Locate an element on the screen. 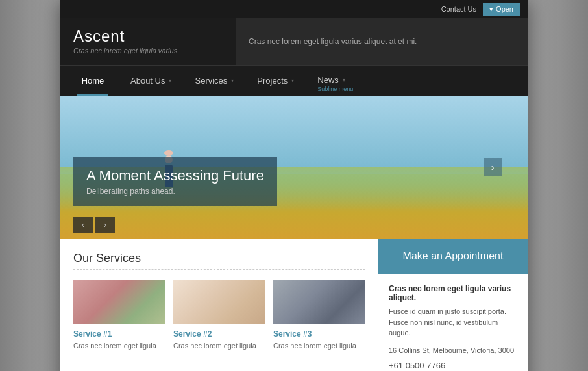 The image size is (588, 371). open-button: ▾ Open is located at coordinates (501, 9).